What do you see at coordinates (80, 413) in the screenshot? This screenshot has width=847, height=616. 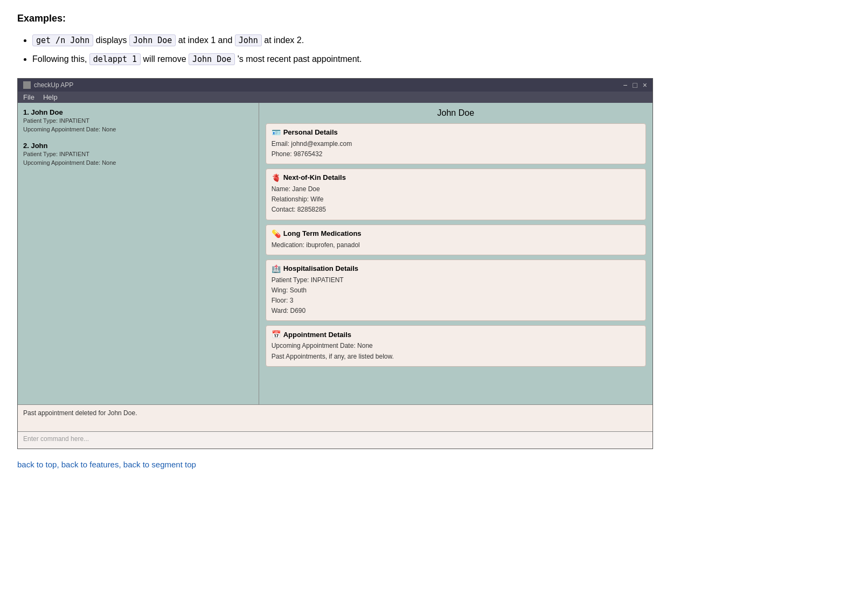 I see `status-text: Past appointment deleted for John Doe.` at bounding box center [80, 413].